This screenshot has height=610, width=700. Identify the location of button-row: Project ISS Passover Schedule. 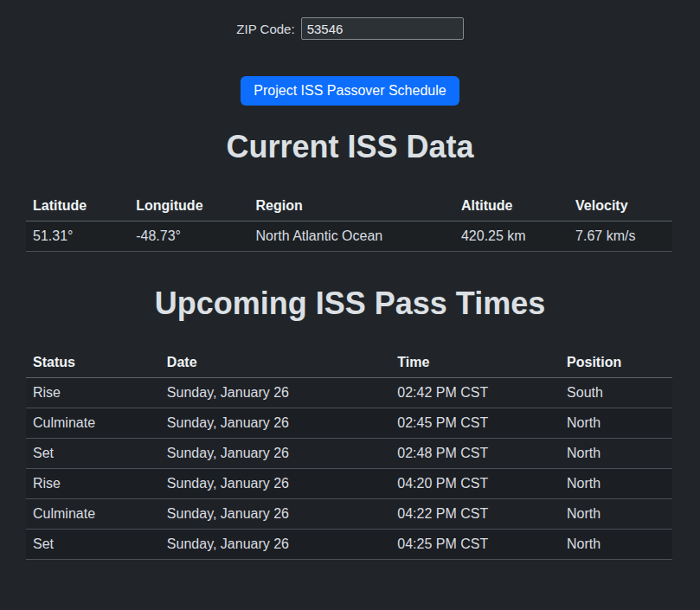
(350, 91).